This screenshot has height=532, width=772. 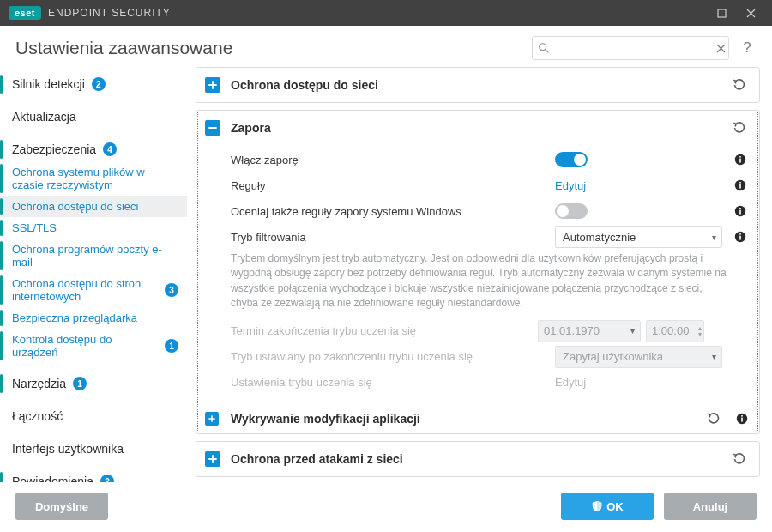 I want to click on toggle-enable-firewall, so click(x=571, y=160).